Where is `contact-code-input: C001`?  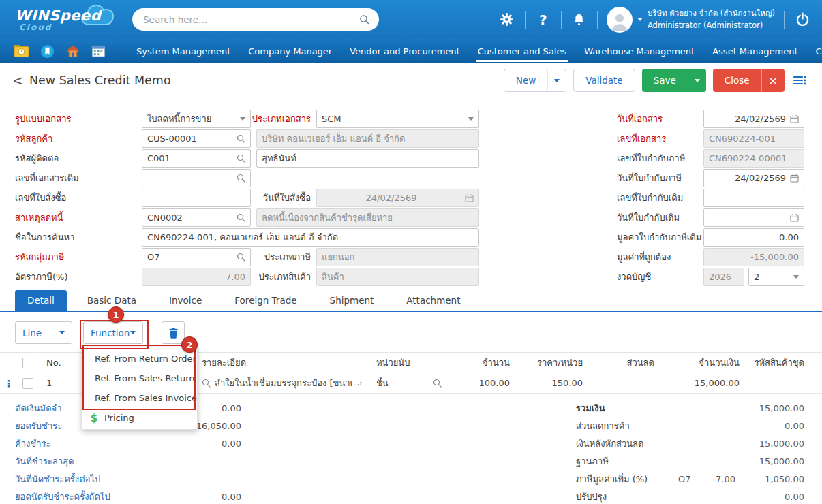 contact-code-input: C001 is located at coordinates (196, 158).